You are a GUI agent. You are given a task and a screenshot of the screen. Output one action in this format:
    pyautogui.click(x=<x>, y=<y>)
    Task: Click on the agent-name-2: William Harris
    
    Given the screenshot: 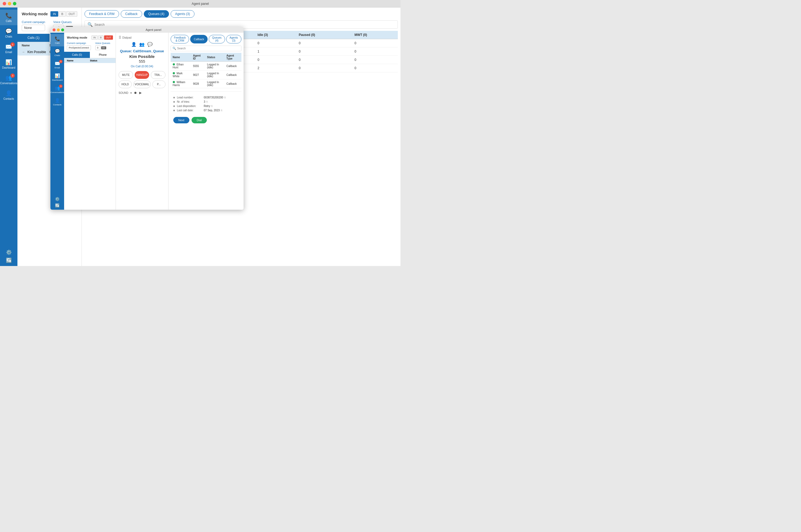 What is the action you would take?
    pyautogui.click(x=181, y=84)
    